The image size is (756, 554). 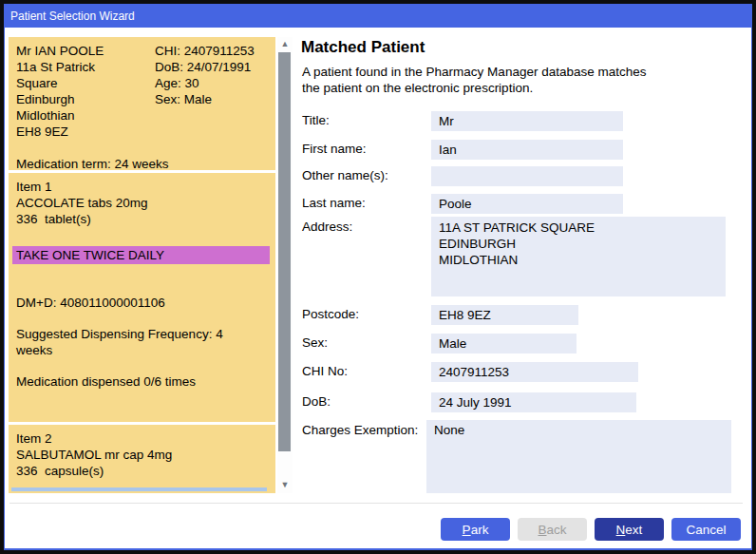 I want to click on page-title: Matched Patient, so click(x=363, y=48).